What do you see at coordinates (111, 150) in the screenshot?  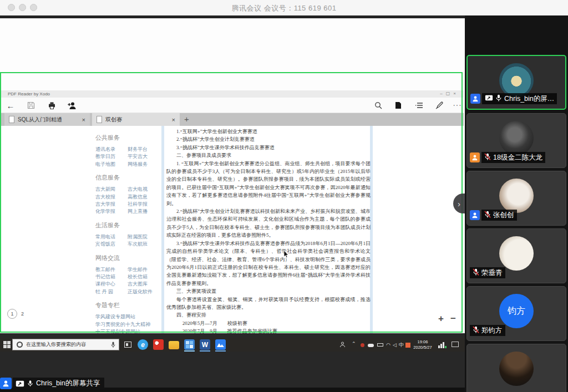 I see `portal-link: 通讯名录` at bounding box center [111, 150].